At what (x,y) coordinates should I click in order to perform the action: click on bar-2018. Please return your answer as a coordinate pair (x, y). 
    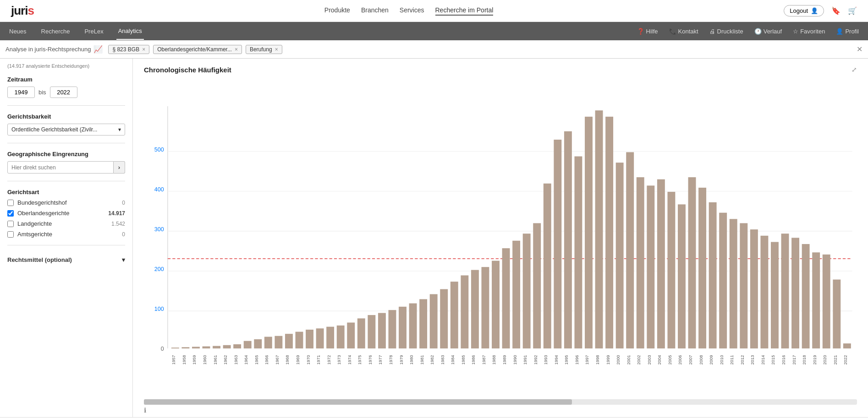
    Looking at the image, I should click on (806, 296).